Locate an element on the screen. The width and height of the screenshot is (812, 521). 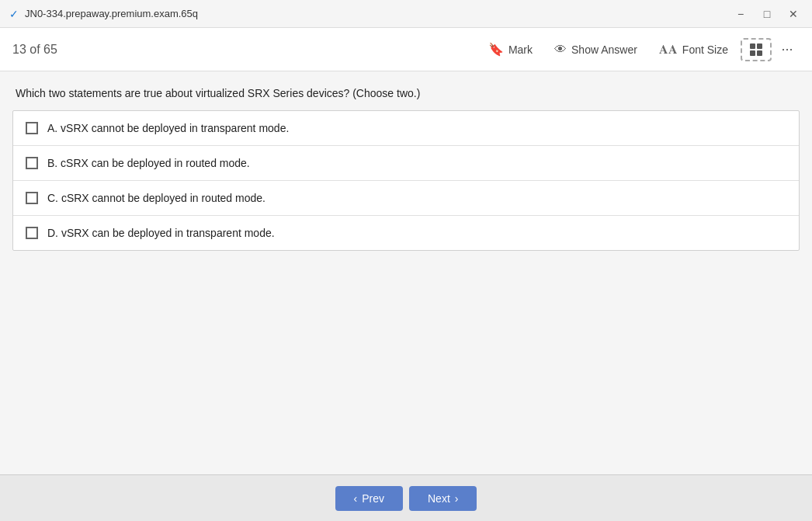
eye-icon: 👁 is located at coordinates (560, 50).